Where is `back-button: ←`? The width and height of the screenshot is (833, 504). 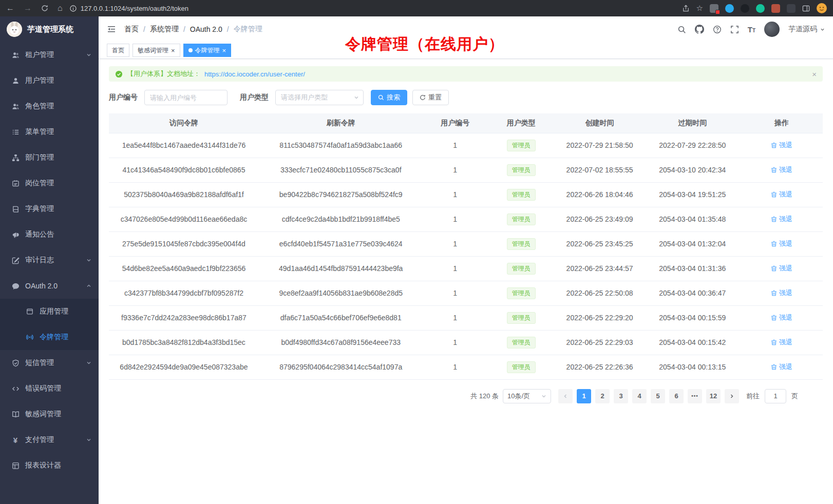 back-button: ← is located at coordinates (10, 8).